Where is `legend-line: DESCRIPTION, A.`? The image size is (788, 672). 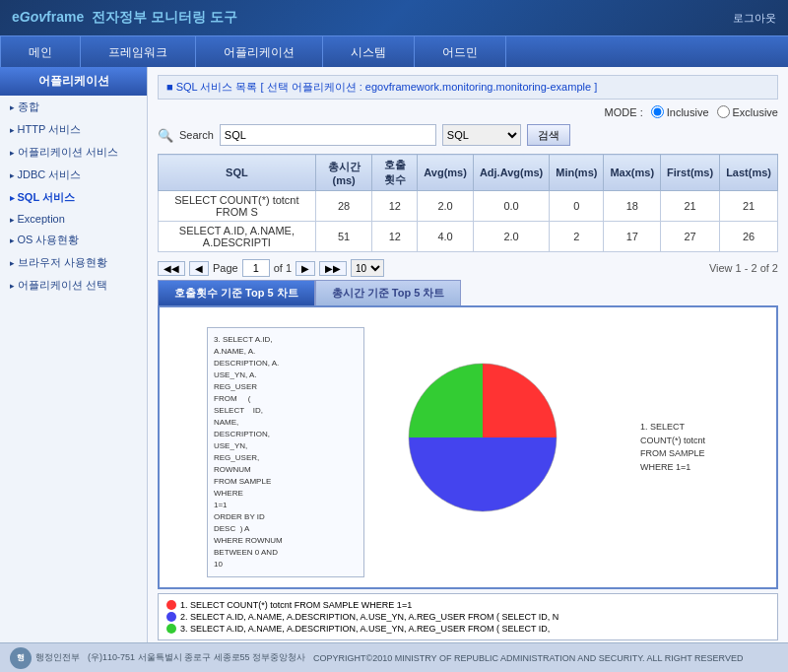 legend-line: DESCRIPTION, A. is located at coordinates (286, 364).